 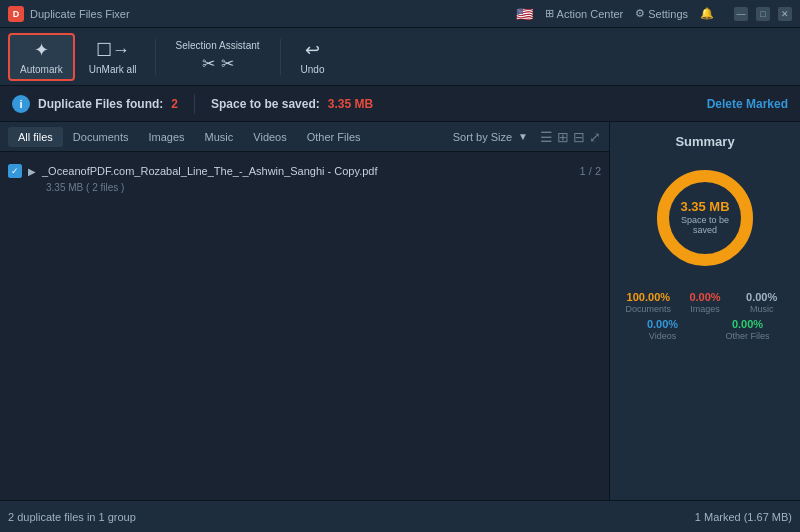 I want to click on stat-music-label: Music, so click(x=762, y=309).